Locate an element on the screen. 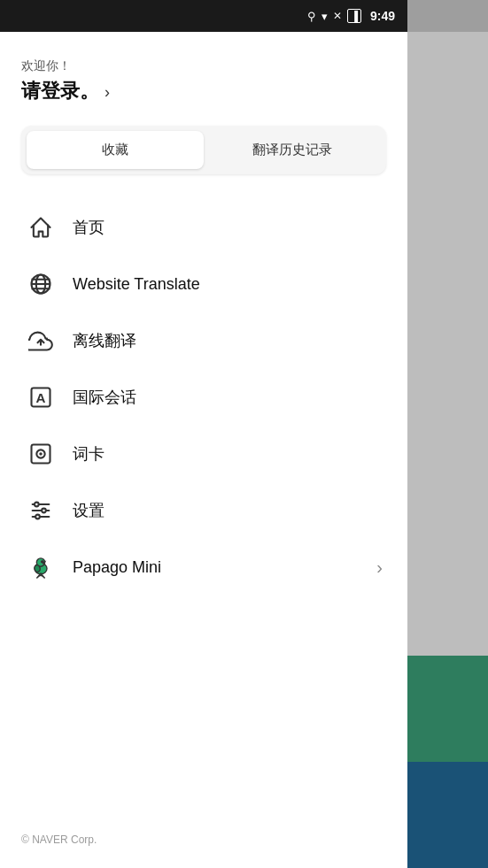 The height and width of the screenshot is (868, 488). footer: © NAVER Corp. is located at coordinates (204, 835).